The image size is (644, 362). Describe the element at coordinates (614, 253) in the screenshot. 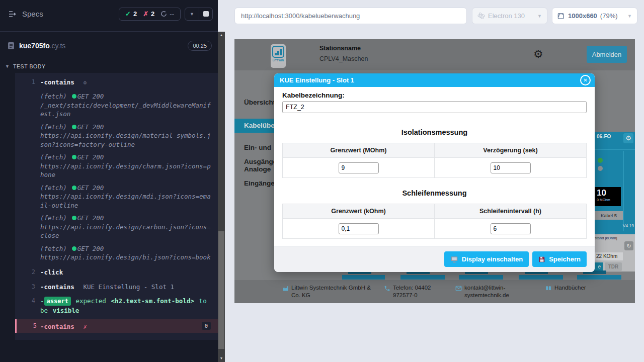

I see `device-subpanel: stand [kOhm] ↻ 22 KOhm e TDR` at that location.